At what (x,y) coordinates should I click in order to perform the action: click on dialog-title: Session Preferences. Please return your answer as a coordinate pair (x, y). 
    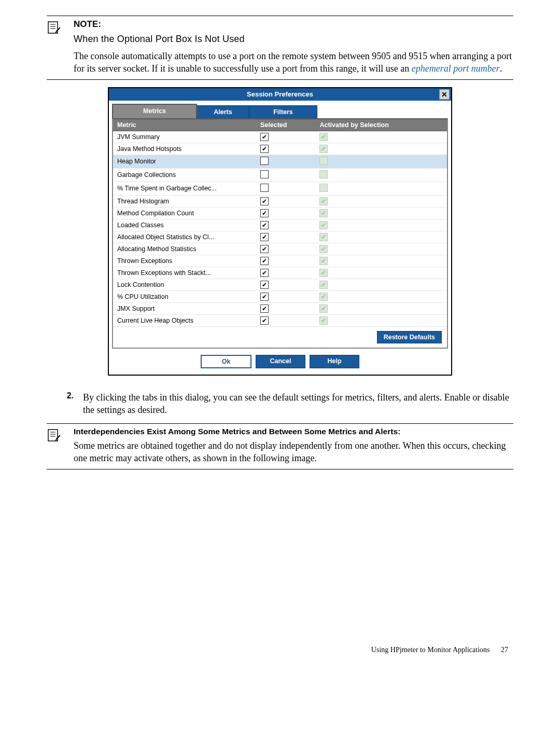
    Looking at the image, I should click on (280, 94).